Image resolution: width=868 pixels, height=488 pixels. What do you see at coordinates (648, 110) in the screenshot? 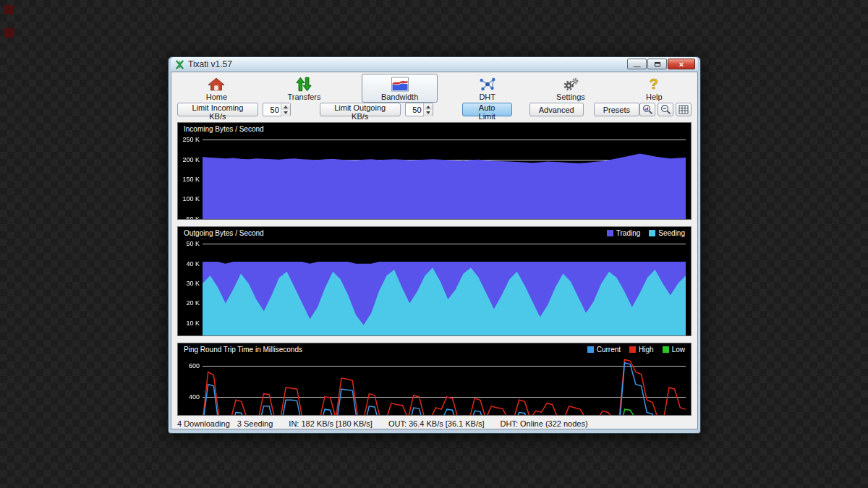
I see `magnifier-chart-icon` at bounding box center [648, 110].